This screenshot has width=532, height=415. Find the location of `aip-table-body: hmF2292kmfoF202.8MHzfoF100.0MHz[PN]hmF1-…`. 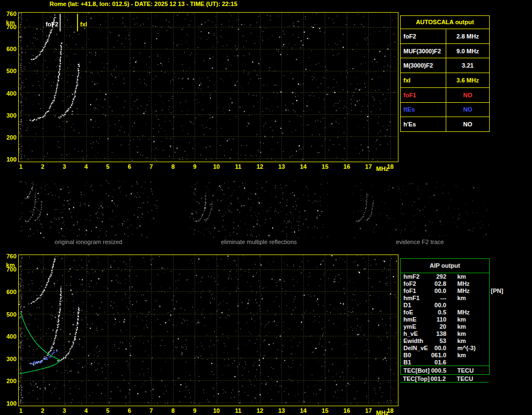

aip-table-body: hmF2292kmfoF202.8MHzfoF100.0MHz[PN]hmF1-… is located at coordinates (445, 319).